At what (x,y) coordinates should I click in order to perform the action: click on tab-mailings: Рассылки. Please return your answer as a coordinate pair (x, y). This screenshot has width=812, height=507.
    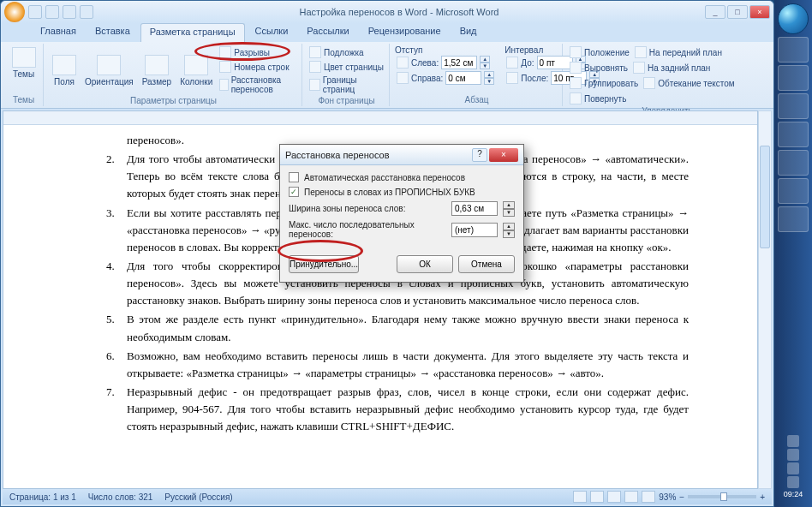
    Looking at the image, I should click on (327, 33).